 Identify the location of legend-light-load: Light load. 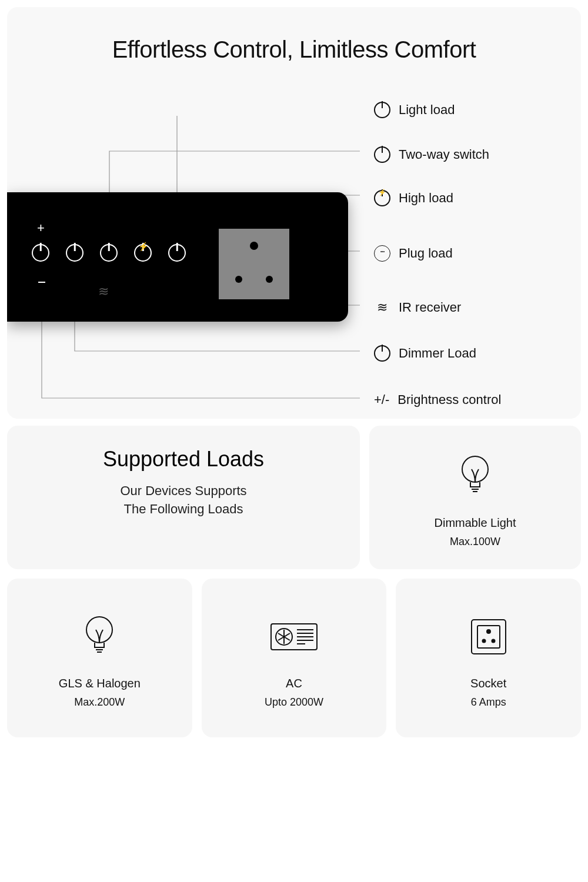
(414, 110).